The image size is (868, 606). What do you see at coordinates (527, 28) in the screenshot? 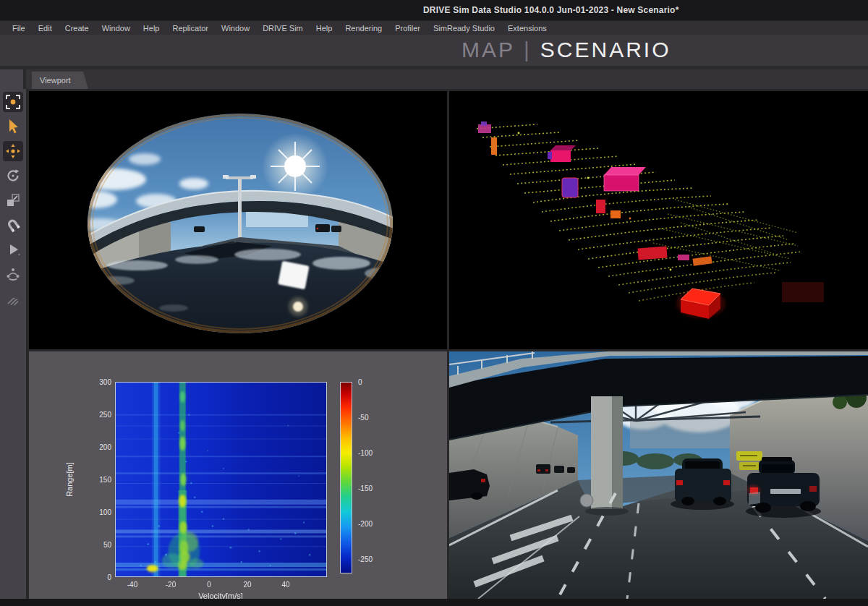
I see `menu-extensions: Extensions` at bounding box center [527, 28].